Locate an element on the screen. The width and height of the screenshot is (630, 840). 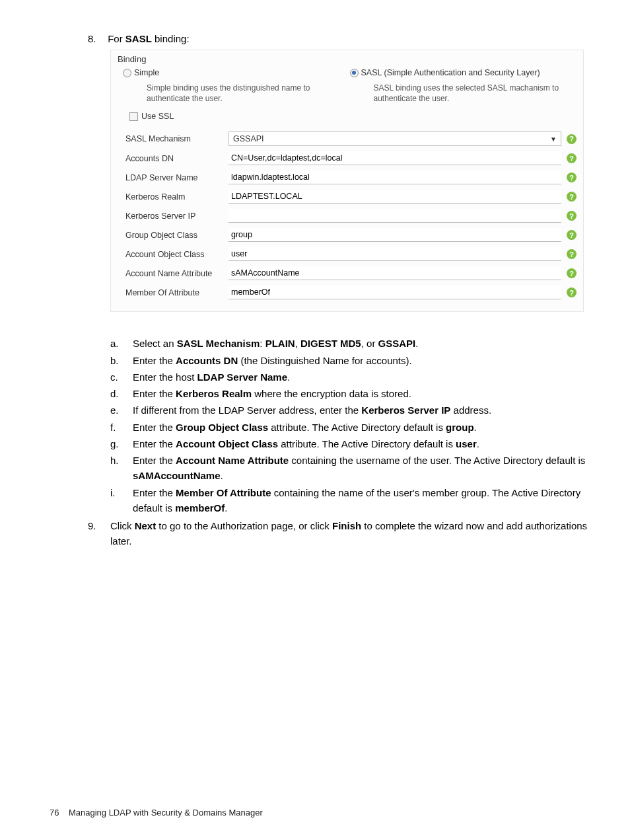
account-object-class-input is located at coordinates (395, 254).